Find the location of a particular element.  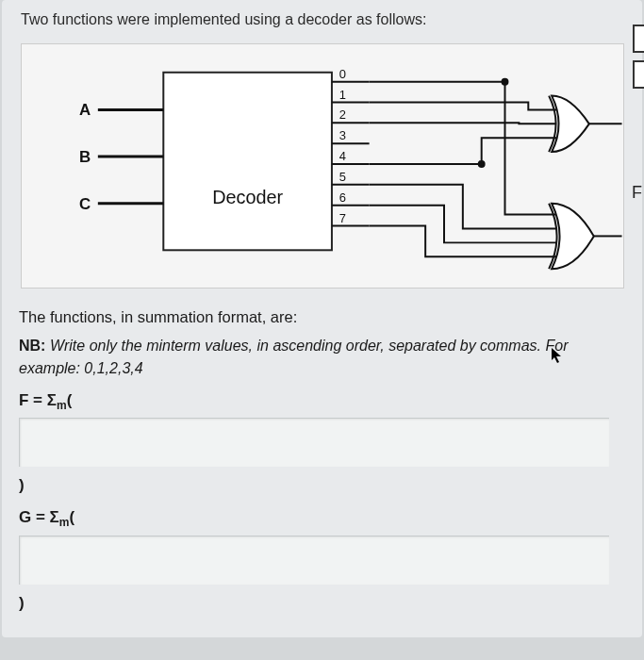

or-gate-g is located at coordinates (585, 236).